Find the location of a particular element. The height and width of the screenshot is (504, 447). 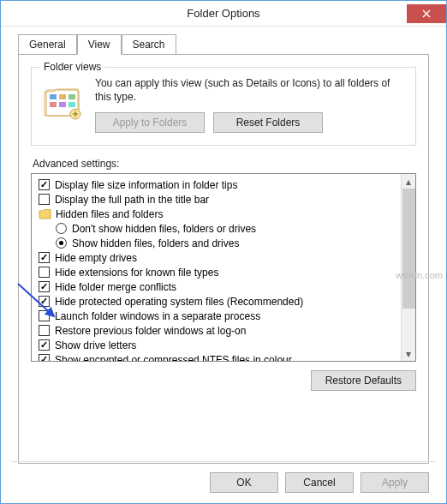

folder-views-description: You can apply this view (such as Details… is located at coordinates (250, 90).